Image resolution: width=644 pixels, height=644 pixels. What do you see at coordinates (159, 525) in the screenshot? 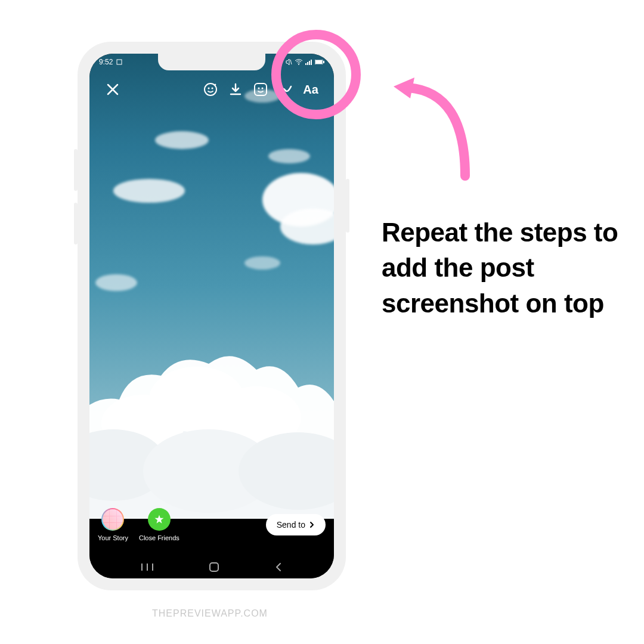
I see `close-friends-button: Close Friends` at bounding box center [159, 525].